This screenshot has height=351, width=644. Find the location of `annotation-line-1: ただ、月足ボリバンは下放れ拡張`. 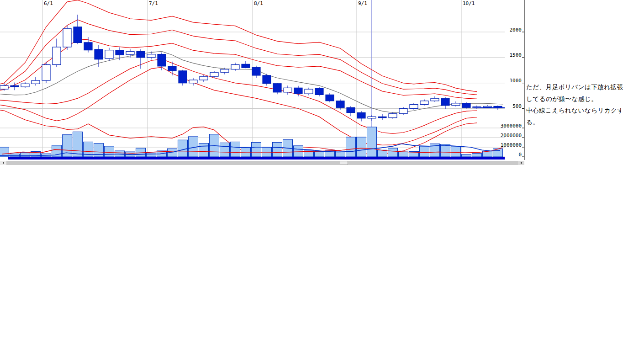

annotation-line-1: ただ、月足ボリバンは下放れ拡張 is located at coordinates (585, 87).